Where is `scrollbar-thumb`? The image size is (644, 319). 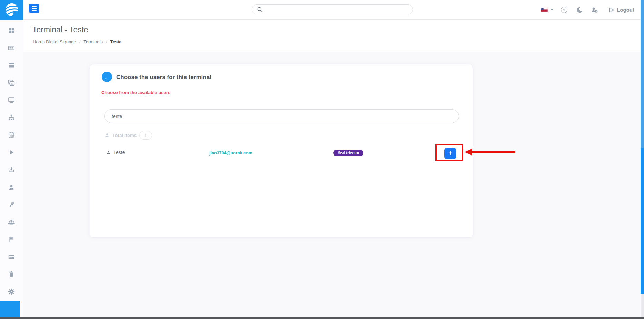 scrollbar-thumb is located at coordinates (642, 74).